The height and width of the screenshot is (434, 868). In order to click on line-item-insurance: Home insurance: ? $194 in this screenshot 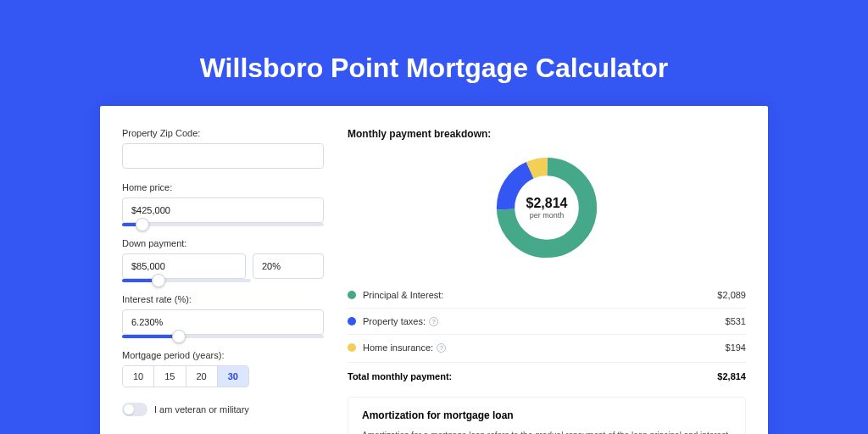, I will do `click(547, 348)`.